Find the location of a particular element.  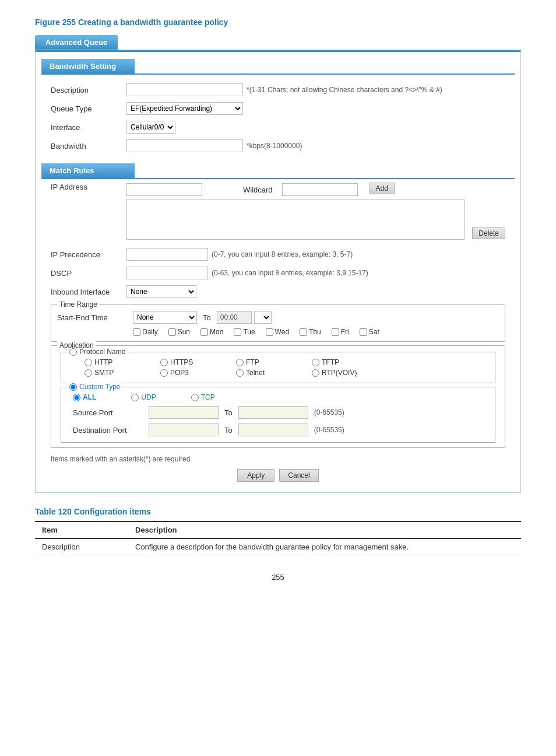

start-end-time-select: None is located at coordinates (165, 317).